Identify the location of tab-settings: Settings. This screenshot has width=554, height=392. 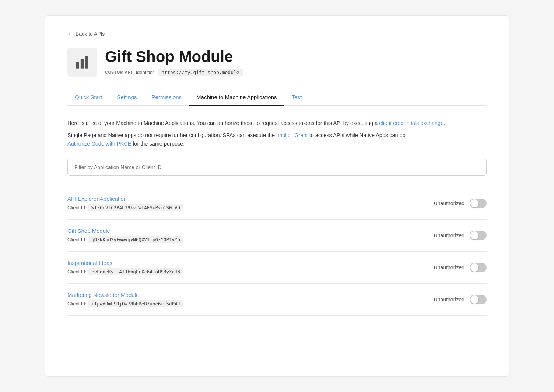
(127, 97).